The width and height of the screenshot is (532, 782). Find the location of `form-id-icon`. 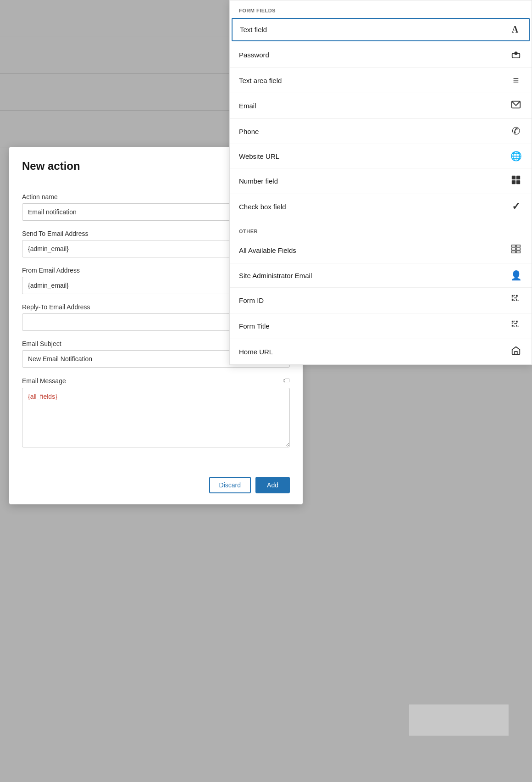

form-id-icon is located at coordinates (516, 300).